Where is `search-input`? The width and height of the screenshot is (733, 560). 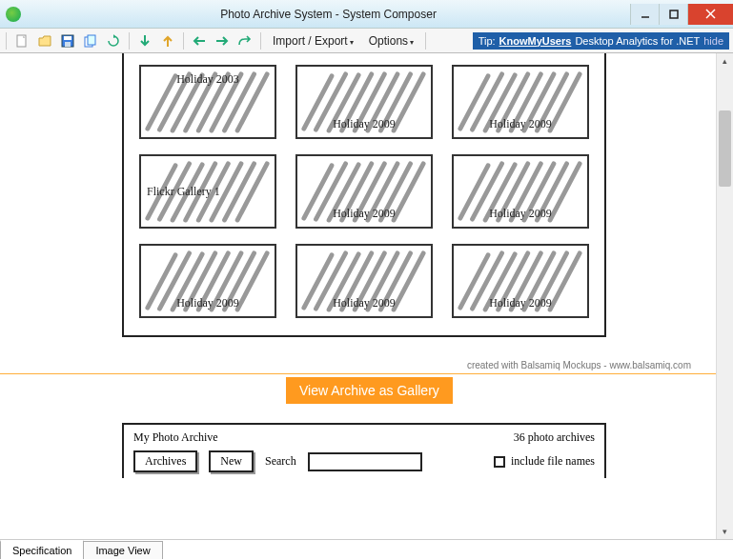
search-input is located at coordinates (365, 462).